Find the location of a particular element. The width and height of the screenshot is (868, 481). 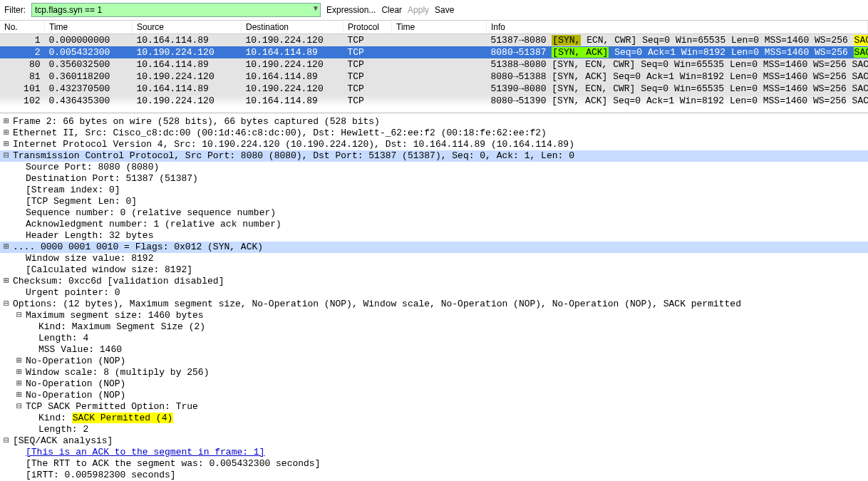

sack-kind: Kind: SACK Permitted (4) is located at coordinates (440, 418).